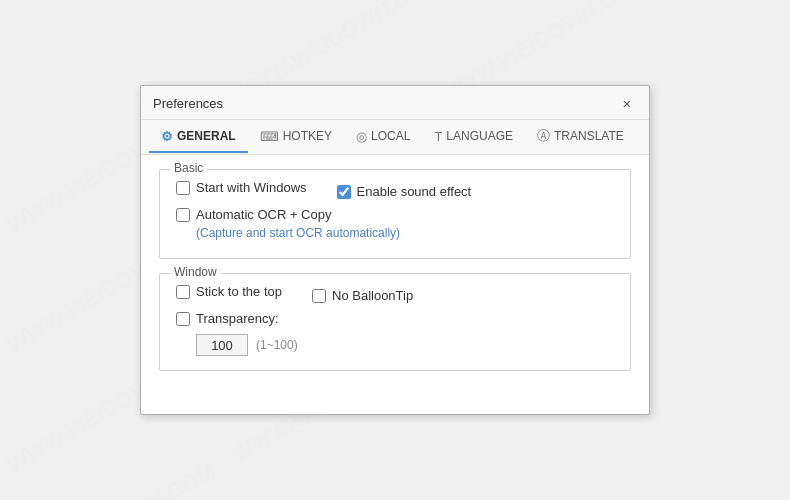  What do you see at coordinates (414, 192) in the screenshot?
I see `enable-sound-label: Enable sound effect` at bounding box center [414, 192].